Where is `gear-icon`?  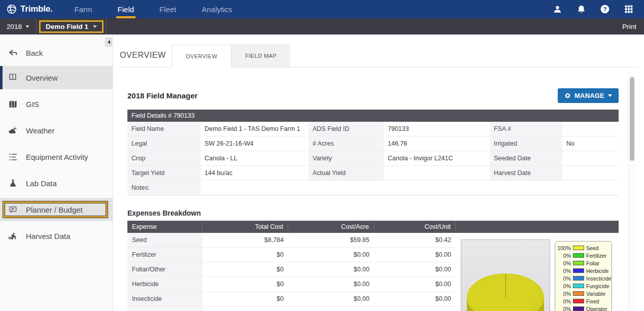
gear-icon is located at coordinates (567, 95).